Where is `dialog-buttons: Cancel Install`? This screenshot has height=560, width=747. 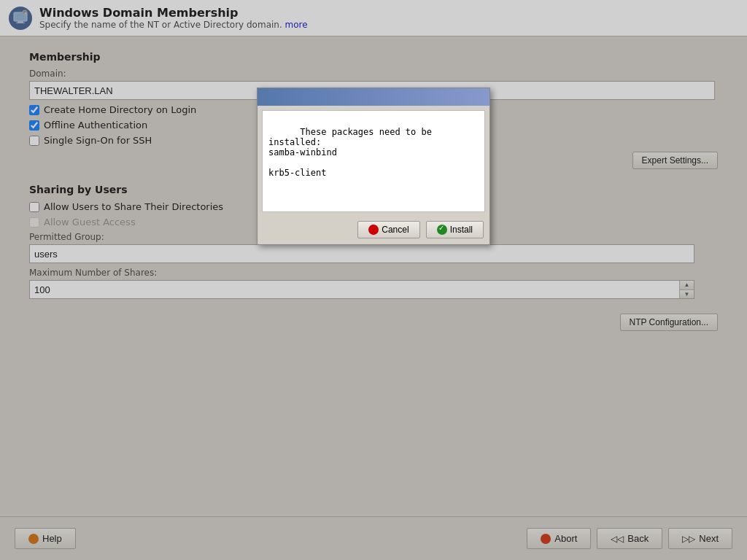 dialog-buttons: Cancel Install is located at coordinates (374, 230).